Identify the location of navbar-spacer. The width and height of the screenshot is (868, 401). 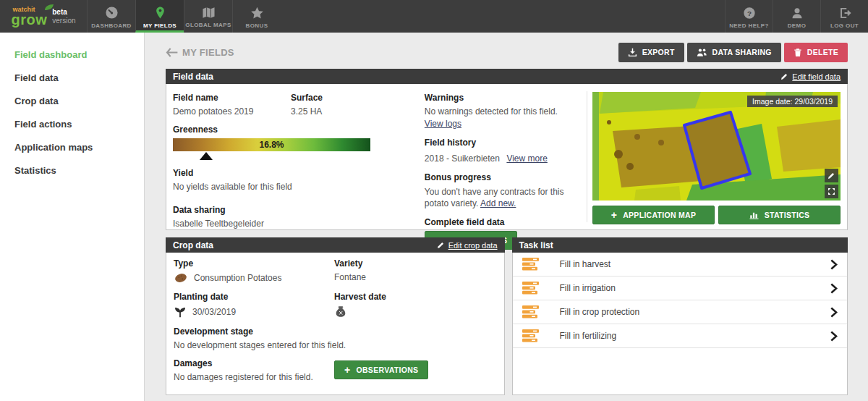
(503, 16).